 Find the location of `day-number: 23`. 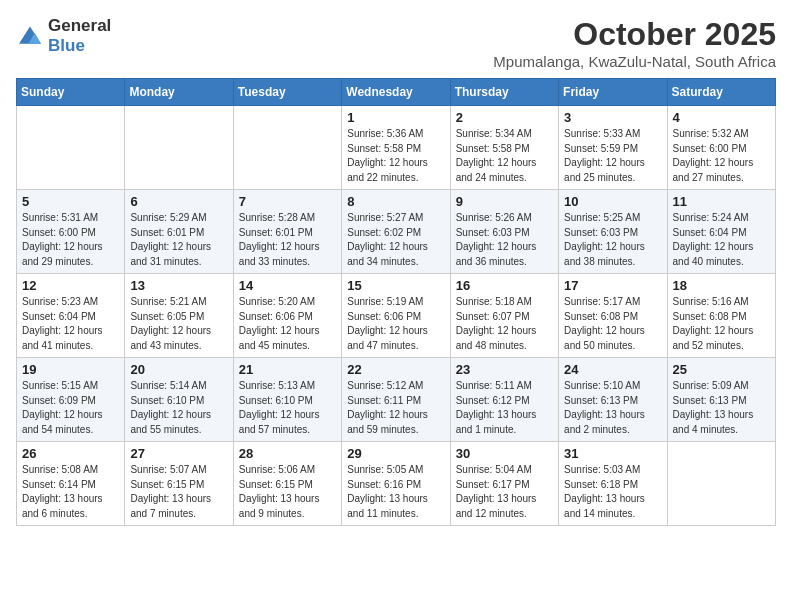

day-number: 23 is located at coordinates (504, 370).